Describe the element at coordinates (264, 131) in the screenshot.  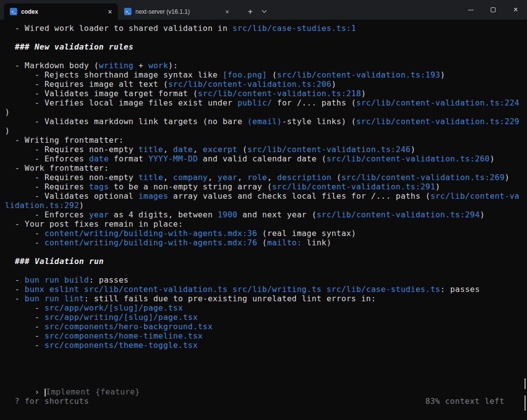
I see `terminal-line: )` at that location.